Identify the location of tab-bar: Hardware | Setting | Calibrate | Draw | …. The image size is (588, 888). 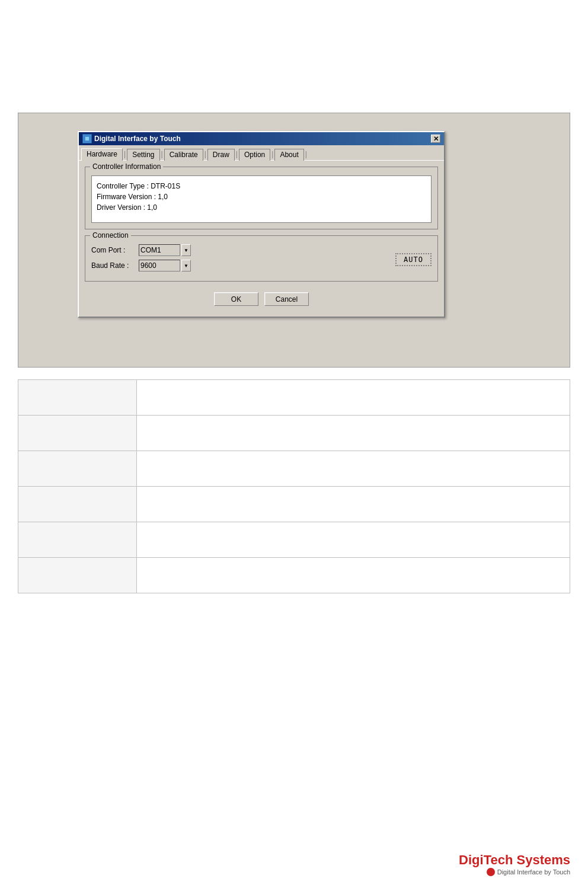
(261, 153).